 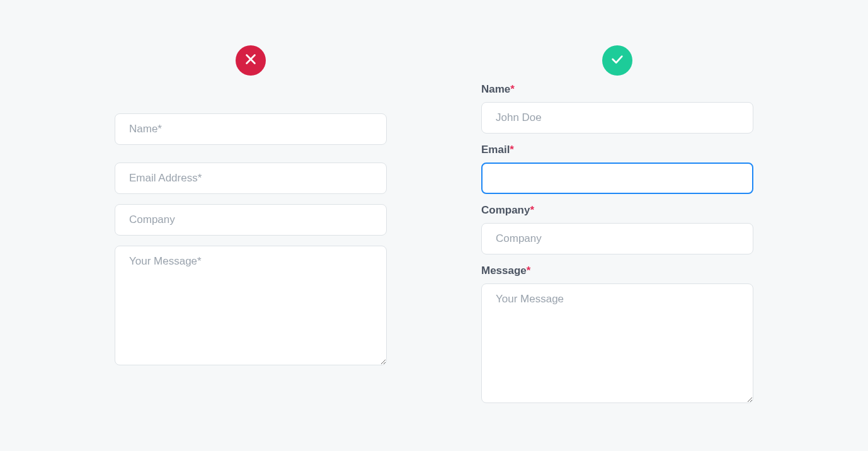 What do you see at coordinates (251, 220) in the screenshot?
I see `bad-company-group` at bounding box center [251, 220].